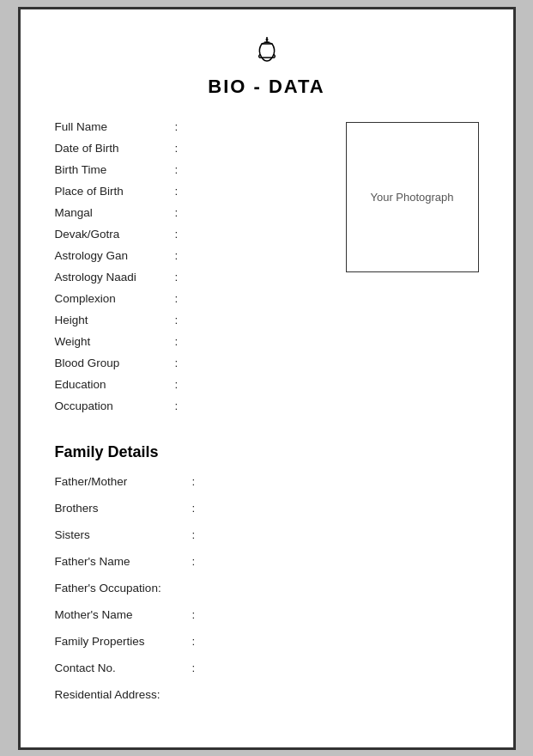  Describe the element at coordinates (267, 67) in the screenshot. I see `header: BIO - DATA` at that location.